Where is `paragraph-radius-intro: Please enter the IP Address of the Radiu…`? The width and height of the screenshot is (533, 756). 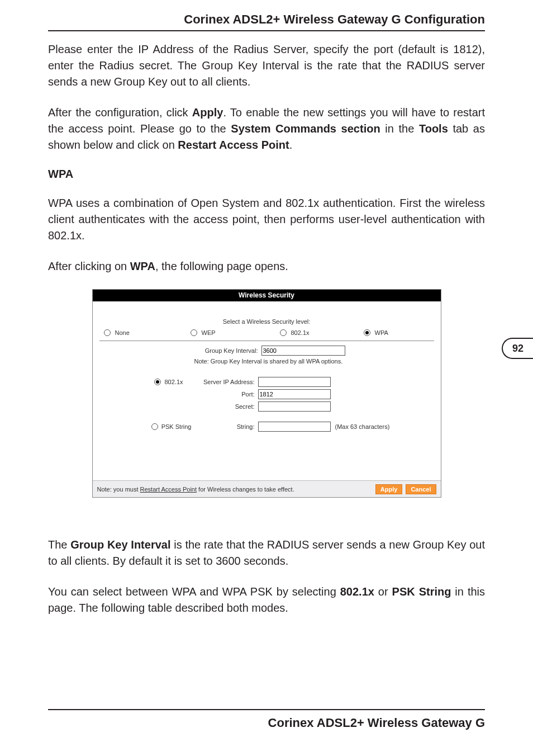
paragraph-radius-intro: Please enter the IP Address of the Radiu… is located at coordinates (266, 66).